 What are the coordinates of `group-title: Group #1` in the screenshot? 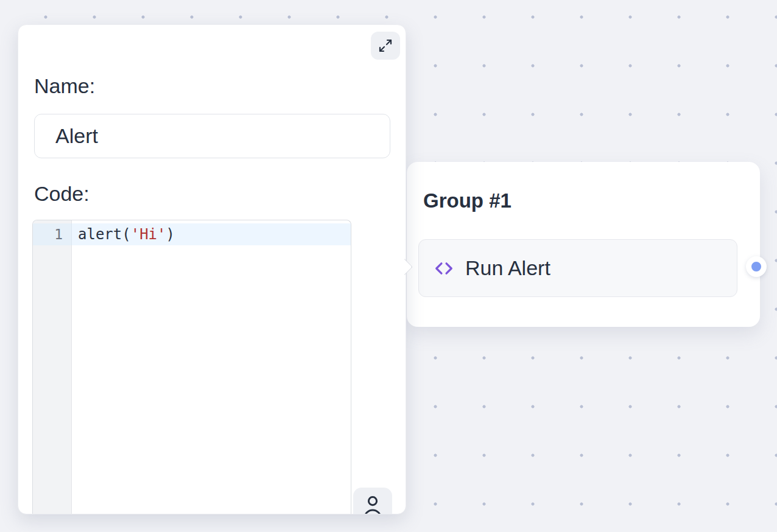 It's located at (468, 201).